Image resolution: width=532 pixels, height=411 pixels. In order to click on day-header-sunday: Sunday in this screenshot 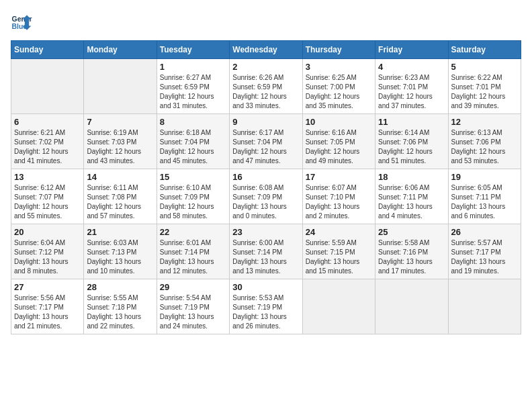, I will do `click(48, 50)`.